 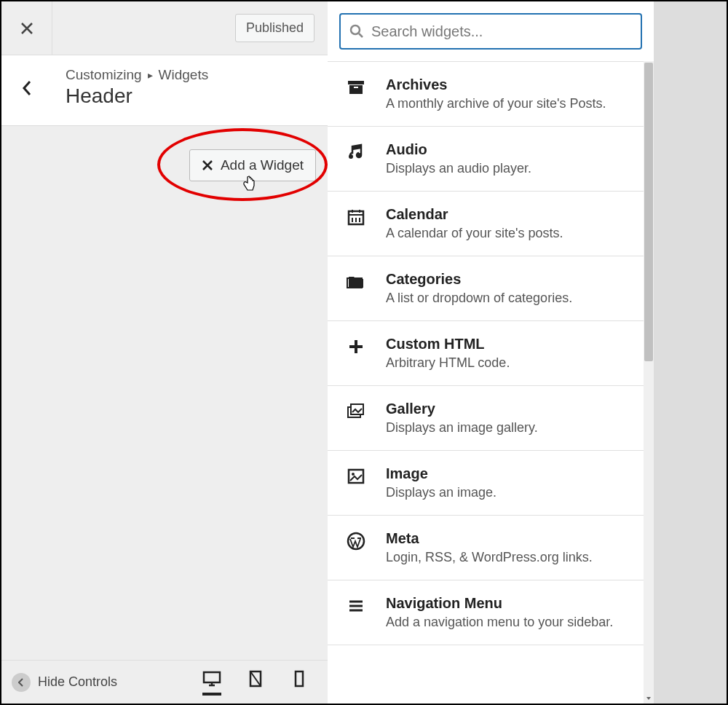 I want to click on widget-desc: A calendar of your site's posts., so click(x=512, y=233).